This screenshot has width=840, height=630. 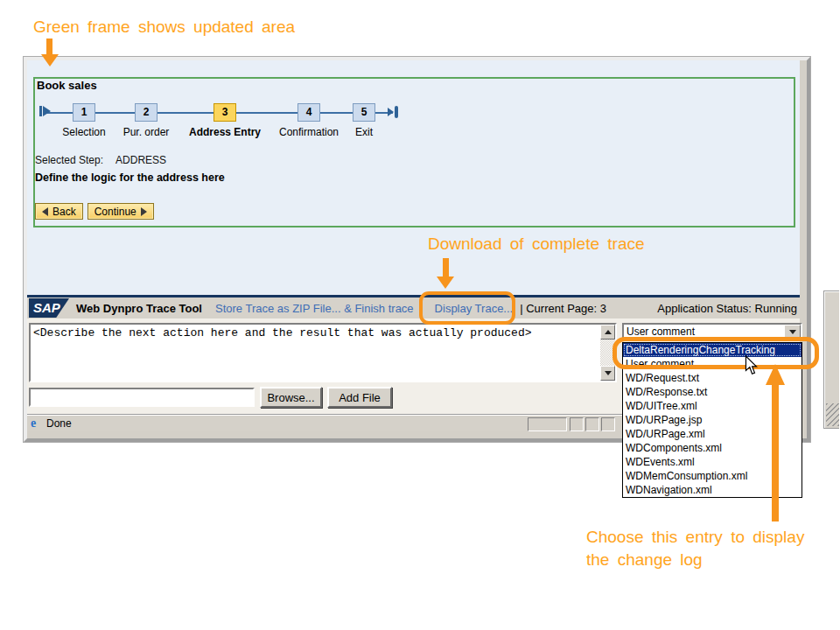 What do you see at coordinates (225, 132) in the screenshot?
I see `roadmap-step-label: Address Entry` at bounding box center [225, 132].